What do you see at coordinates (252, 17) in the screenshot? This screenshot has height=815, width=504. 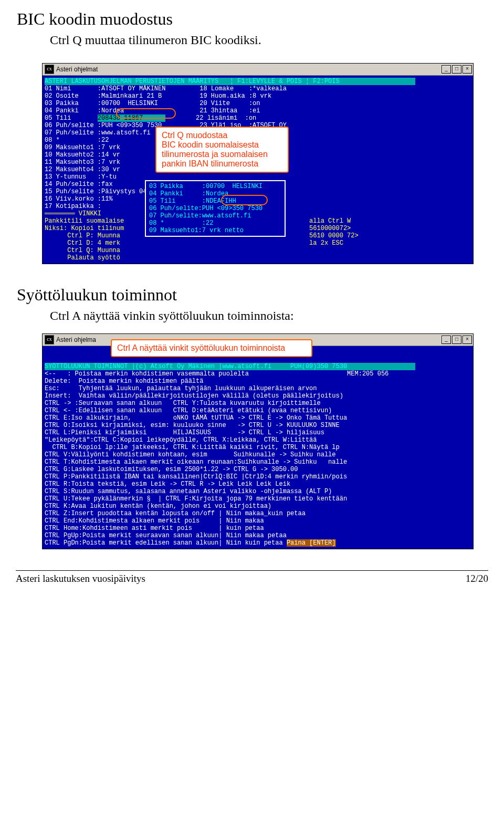 I see `page-title: BIC koodin muodostus` at bounding box center [252, 17].